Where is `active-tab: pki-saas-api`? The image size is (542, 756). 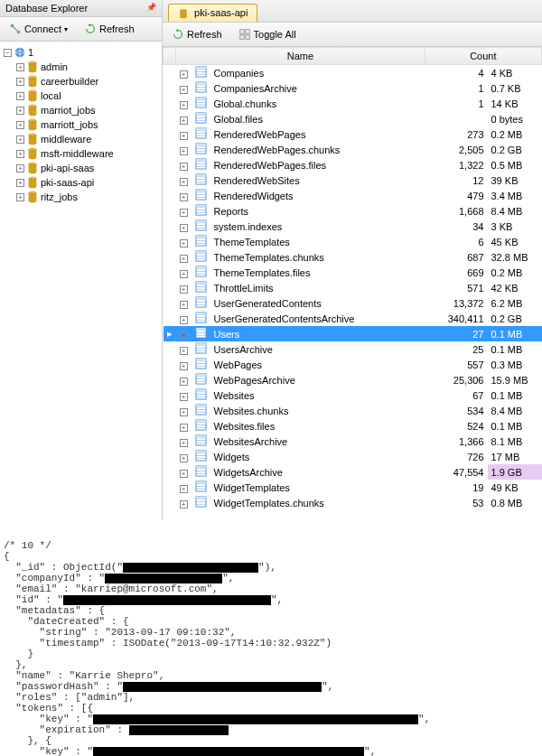
active-tab: pki-saas-api is located at coordinates (213, 13).